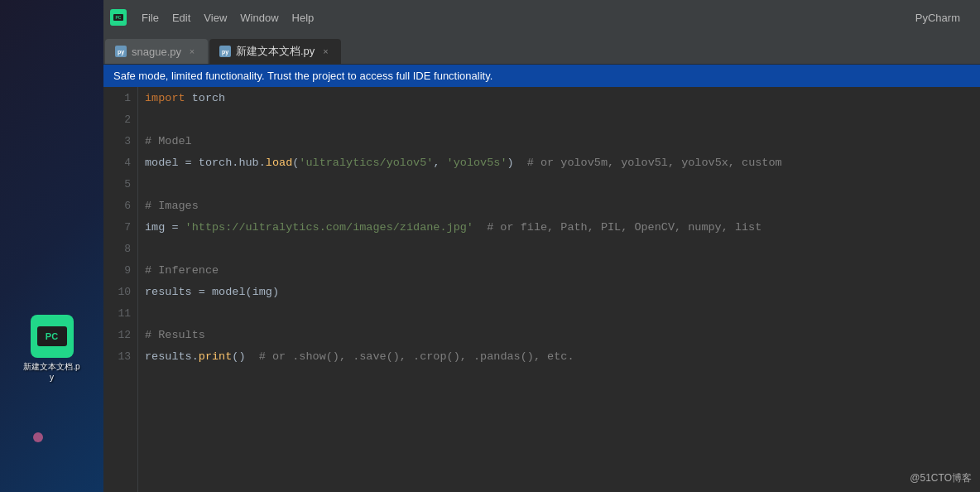 This screenshot has width=980, height=492. I want to click on menu-help: Help, so click(303, 18).